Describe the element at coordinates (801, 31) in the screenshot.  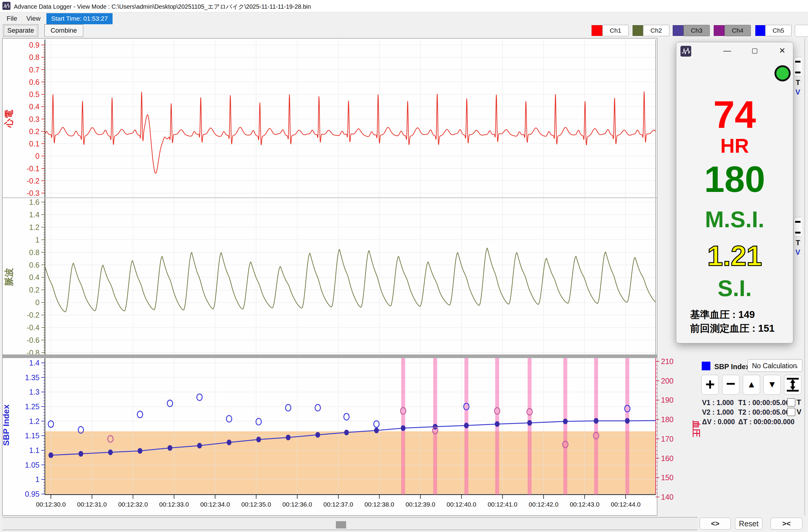
I see `corner-partial-button` at that location.